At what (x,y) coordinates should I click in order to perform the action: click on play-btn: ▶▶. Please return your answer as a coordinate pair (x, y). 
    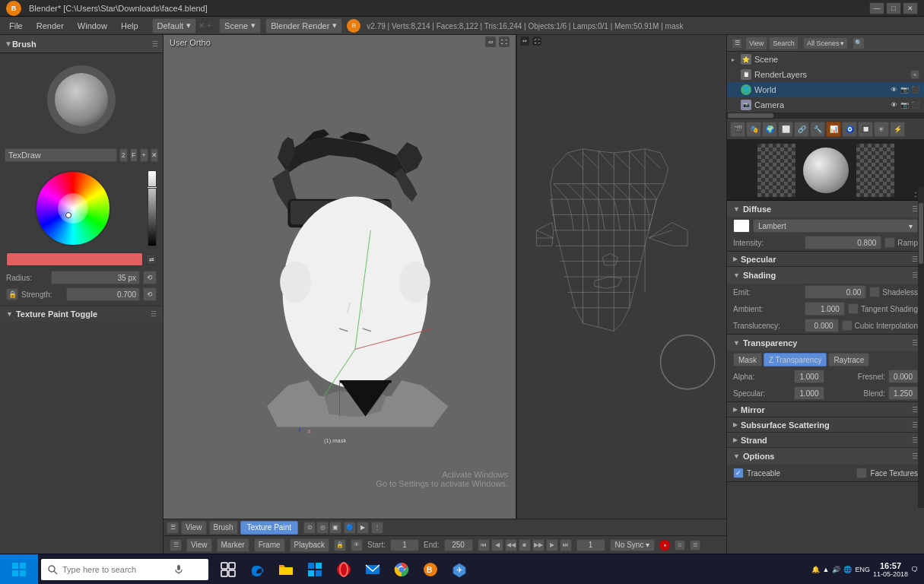
    Looking at the image, I should click on (538, 545).